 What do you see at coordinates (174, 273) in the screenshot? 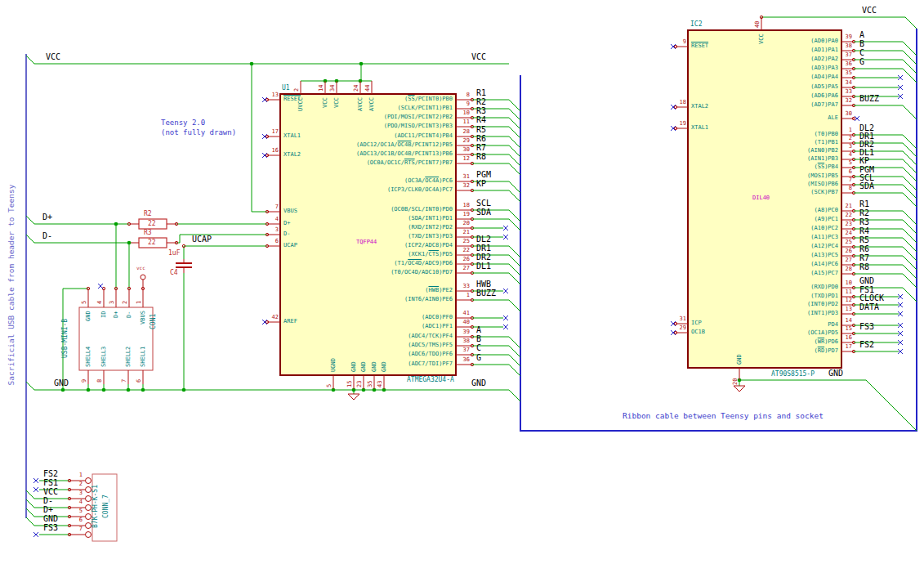
I see `c4-ref: C4` at bounding box center [174, 273].